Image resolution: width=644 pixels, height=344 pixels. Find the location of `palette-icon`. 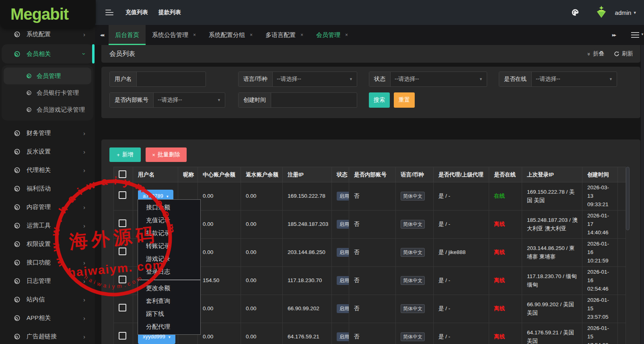

palette-icon is located at coordinates (575, 12).